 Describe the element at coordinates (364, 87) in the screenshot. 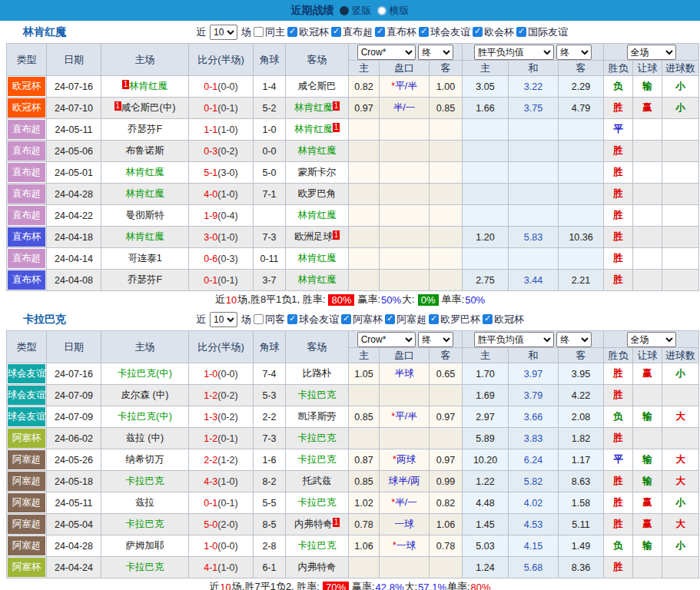

I see `odds-home-cell: 0.82` at that location.